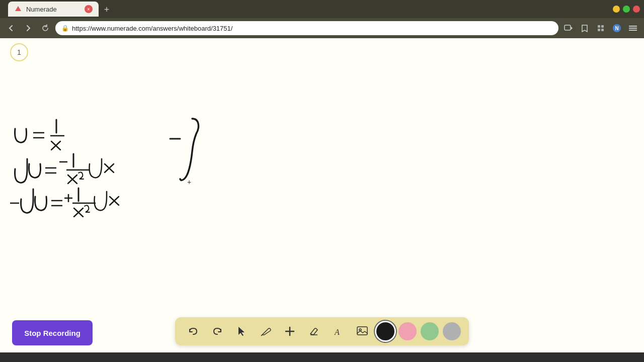 The width and height of the screenshot is (644, 362). I want to click on address-bar: 🔒 https://www.numerade.com/answers/white…, so click(307, 28).